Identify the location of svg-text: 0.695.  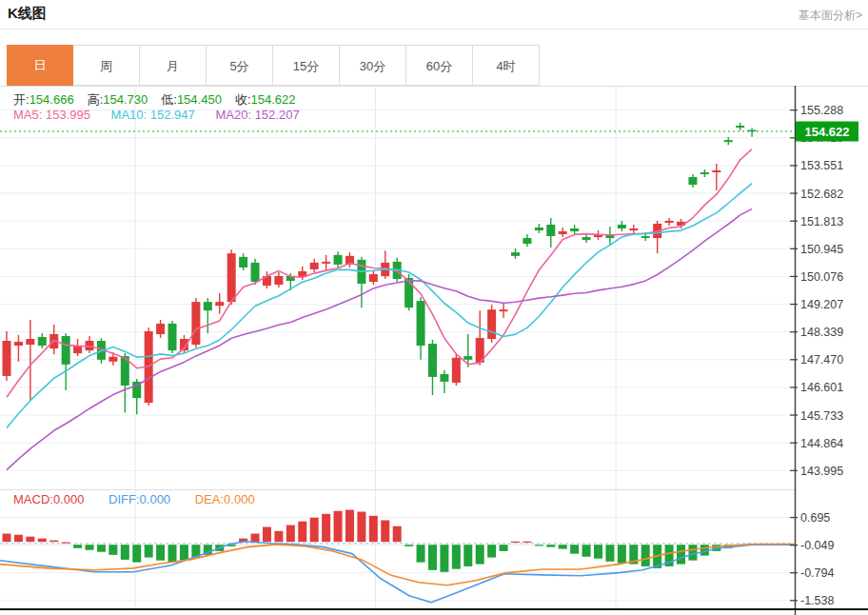
(815, 518).